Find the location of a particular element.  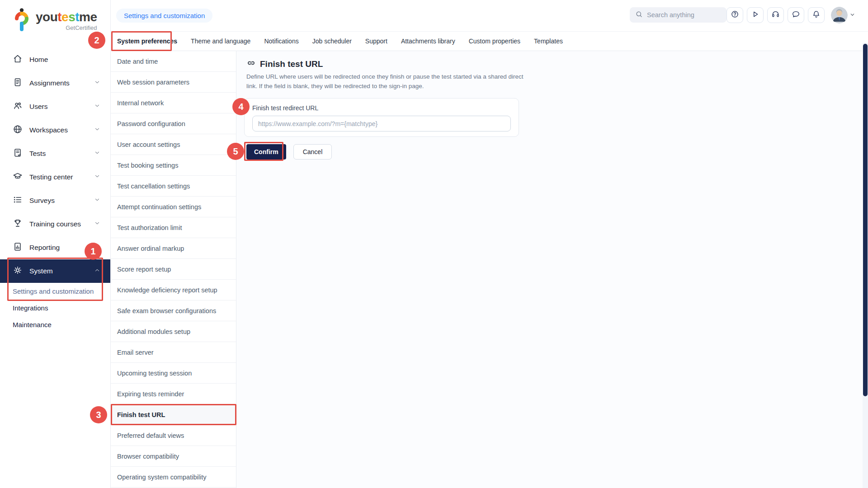

settings-item-additional-modules-setup: Additional modules setup is located at coordinates (174, 332).